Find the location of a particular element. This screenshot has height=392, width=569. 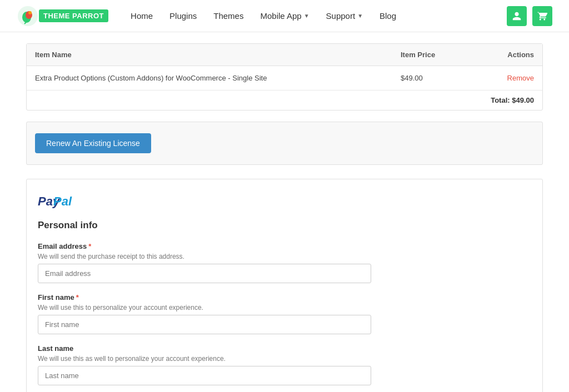

lastname-input is located at coordinates (204, 375).